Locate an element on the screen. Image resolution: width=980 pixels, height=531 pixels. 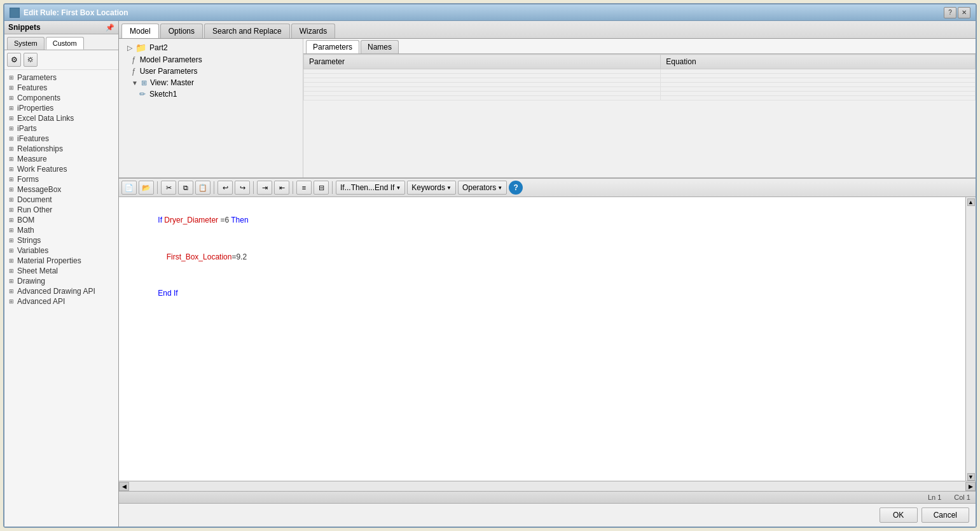
tab-search-replace: Search and Replace is located at coordinates (247, 31).